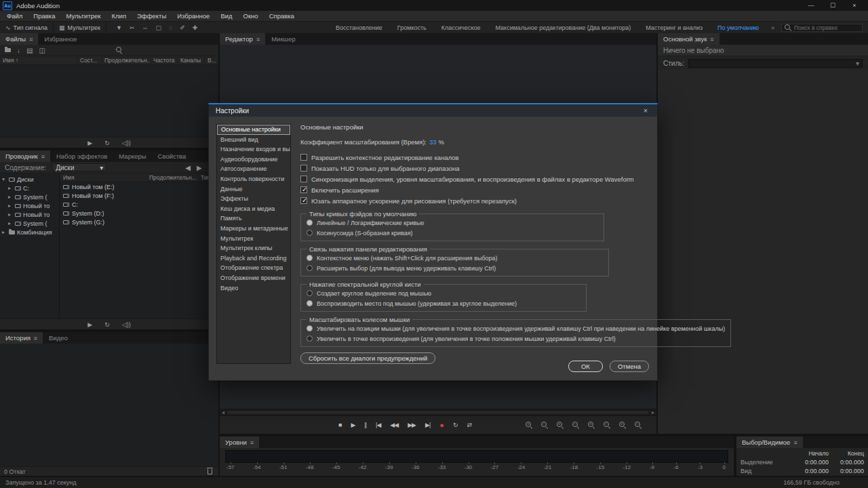 The height and width of the screenshot is (488, 868). What do you see at coordinates (126, 60) in the screenshot?
I see `column-duration: Продолжительн...` at bounding box center [126, 60].